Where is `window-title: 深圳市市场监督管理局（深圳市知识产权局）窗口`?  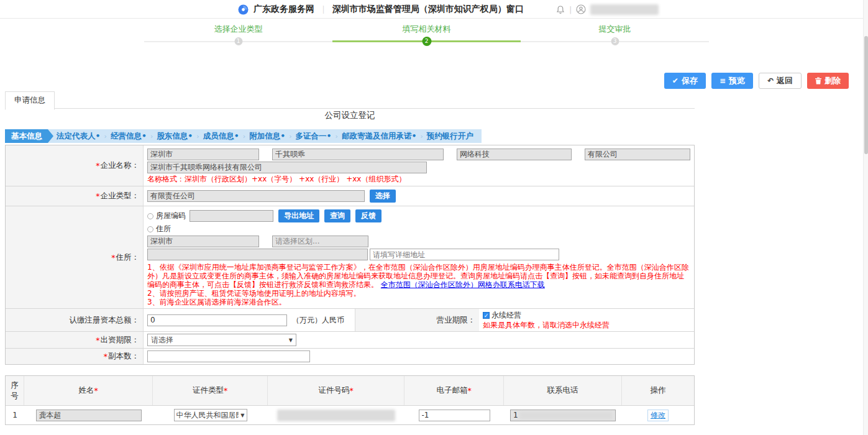
window-title: 深圳市市场监督管理局（深圳市知识产权局）窗口 is located at coordinates (428, 9).